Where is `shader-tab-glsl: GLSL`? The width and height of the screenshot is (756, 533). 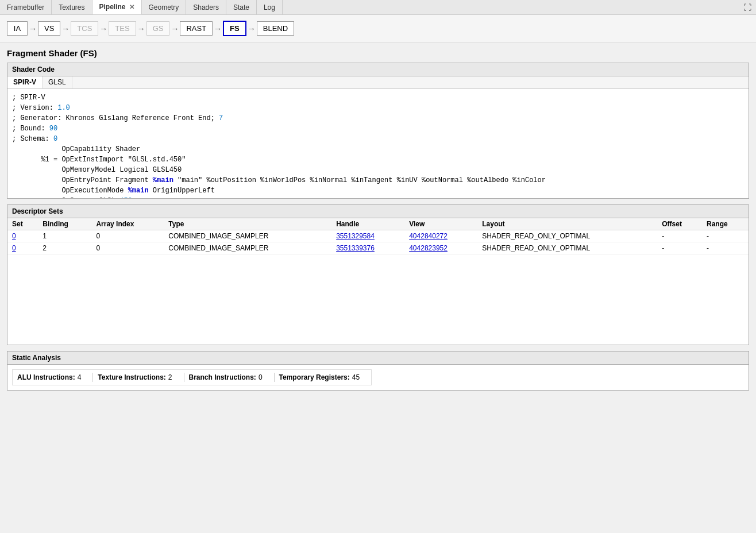
shader-tab-glsl: GLSL is located at coordinates (57, 83).